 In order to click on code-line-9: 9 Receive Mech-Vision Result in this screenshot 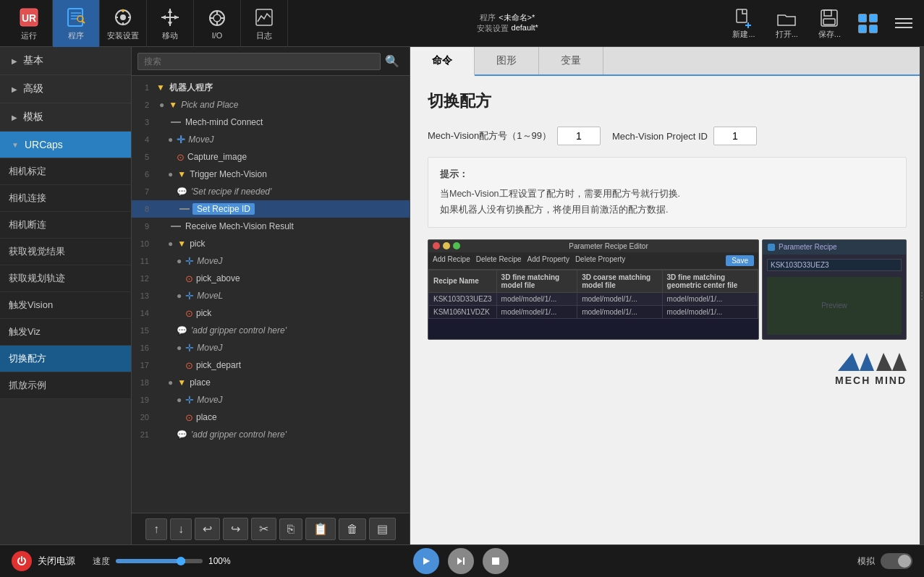, I will do `click(271, 226)`.